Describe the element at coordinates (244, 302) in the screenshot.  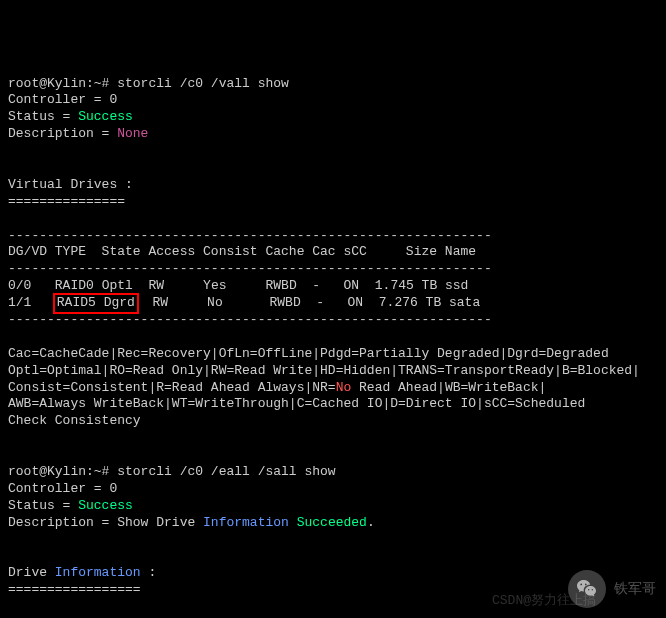
I see `vd-row: 1/1 RAID5 Dgrd RW No RWBD - ON 7.276 TB …` at that location.